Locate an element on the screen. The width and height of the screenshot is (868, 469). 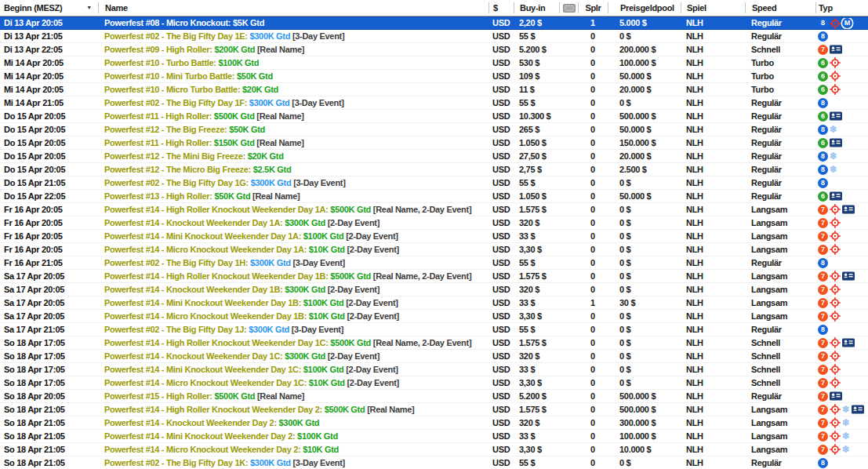
column-header-currency: $ is located at coordinates (501, 8).